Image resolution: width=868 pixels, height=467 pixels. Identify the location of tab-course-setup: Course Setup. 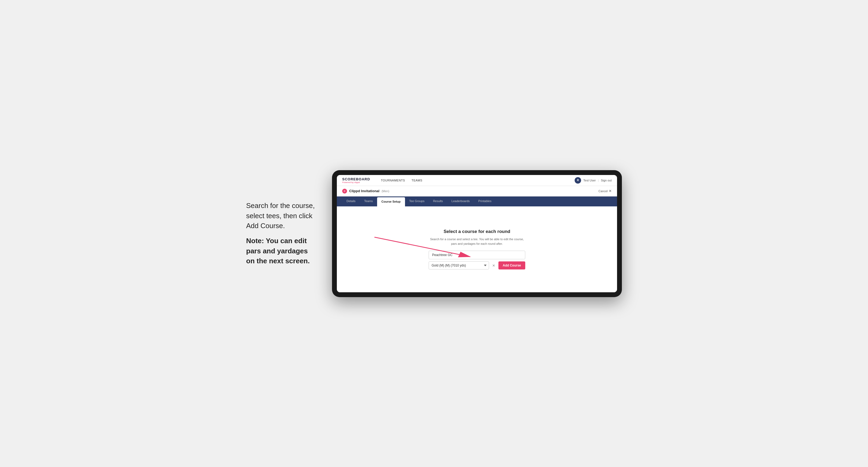
(391, 202).